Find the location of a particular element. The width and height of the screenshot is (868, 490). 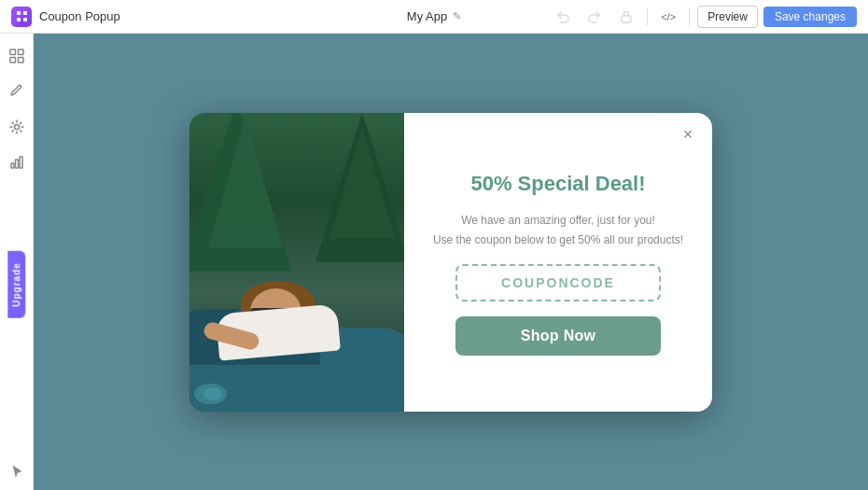

divider2 is located at coordinates (689, 17).